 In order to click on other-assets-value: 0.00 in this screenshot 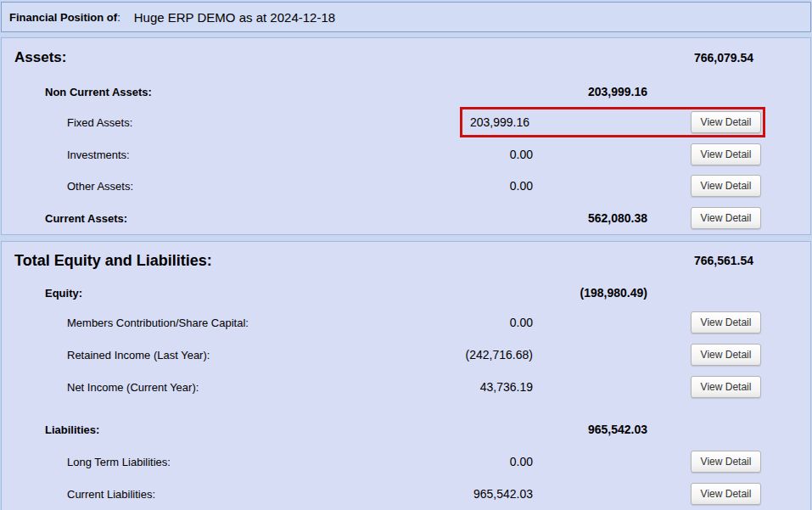, I will do `click(521, 186)`.